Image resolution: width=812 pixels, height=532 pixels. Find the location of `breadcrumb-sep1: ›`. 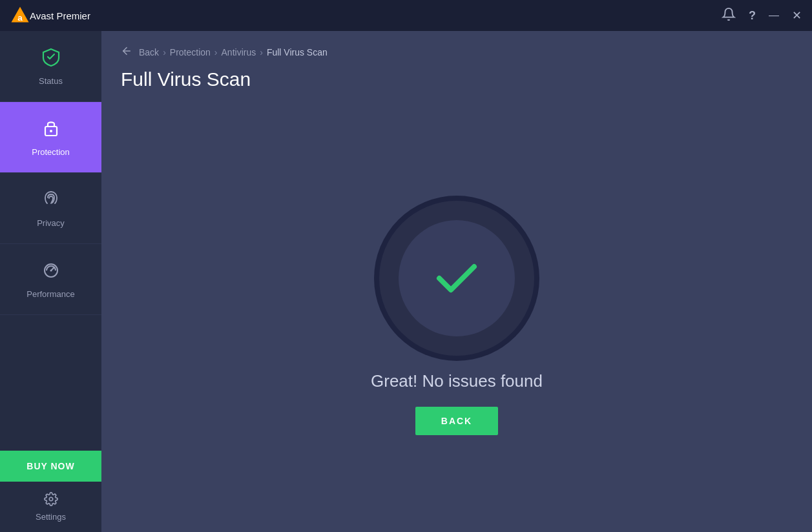

breadcrumb-sep1: › is located at coordinates (164, 52).